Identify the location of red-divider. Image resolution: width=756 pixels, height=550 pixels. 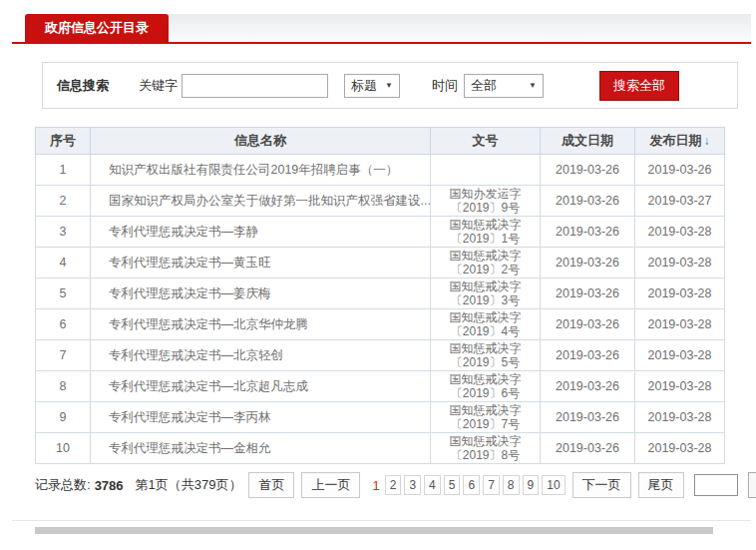
(381, 43).